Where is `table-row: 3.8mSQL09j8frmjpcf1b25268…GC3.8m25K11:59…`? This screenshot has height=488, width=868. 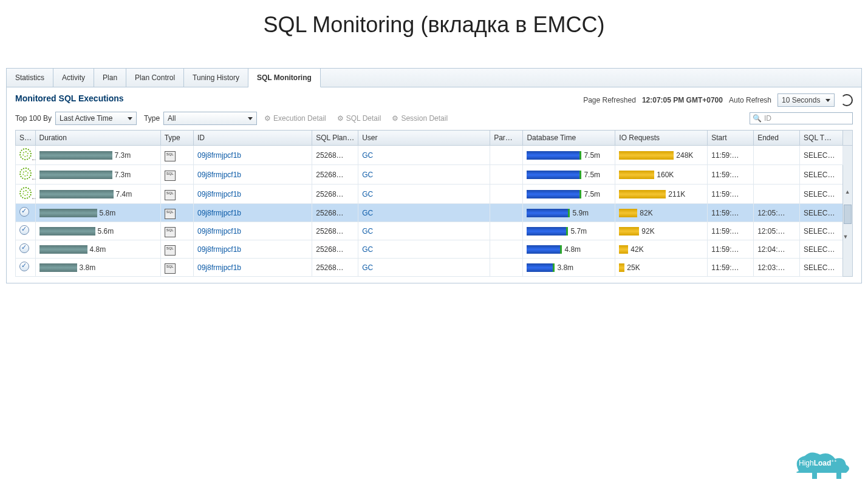 table-row: 3.8mSQL09j8frmjpcf1b25268…GC3.8m25K11:59… is located at coordinates (434, 268).